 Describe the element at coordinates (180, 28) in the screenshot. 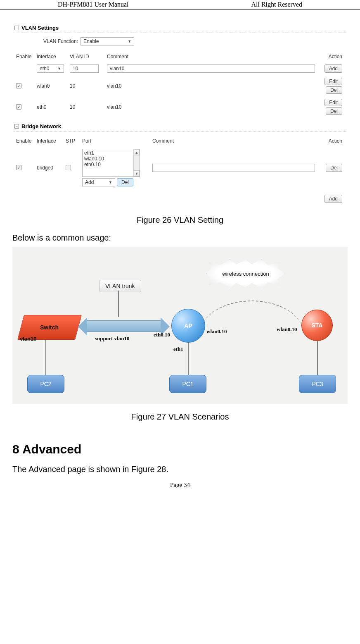

I see `vlan-settings-expander: − VLAN Settings` at that location.